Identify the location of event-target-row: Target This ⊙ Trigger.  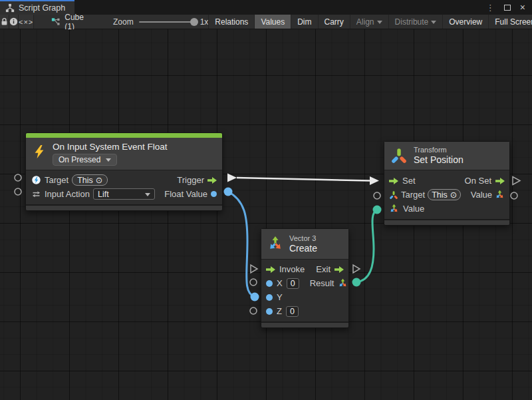
(124, 180).